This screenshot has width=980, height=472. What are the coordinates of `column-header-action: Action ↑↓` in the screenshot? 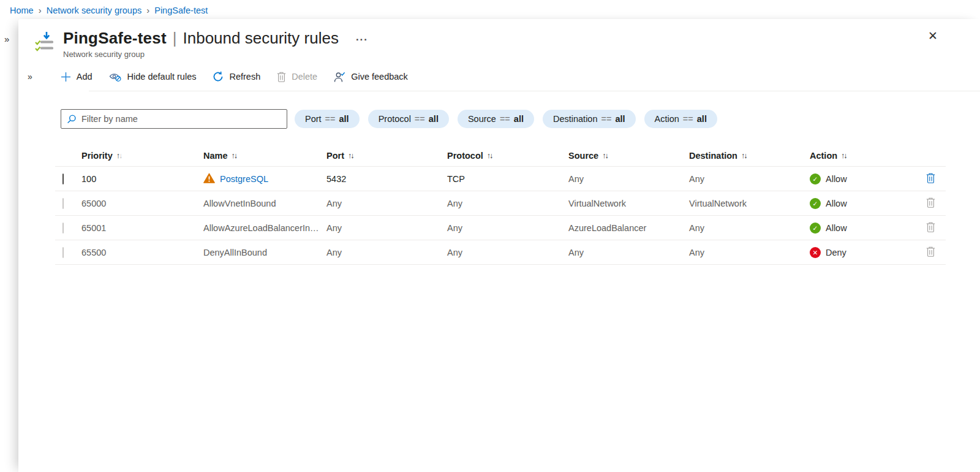 It's located at (860, 156).